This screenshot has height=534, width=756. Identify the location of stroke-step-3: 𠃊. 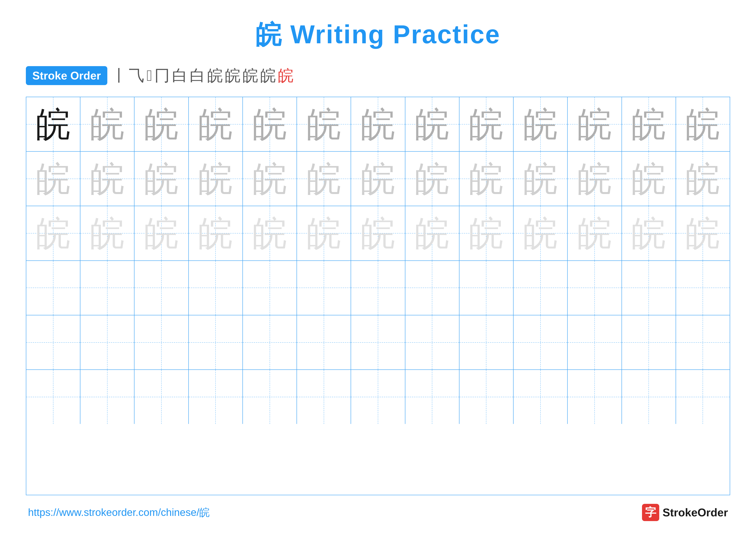
(149, 76).